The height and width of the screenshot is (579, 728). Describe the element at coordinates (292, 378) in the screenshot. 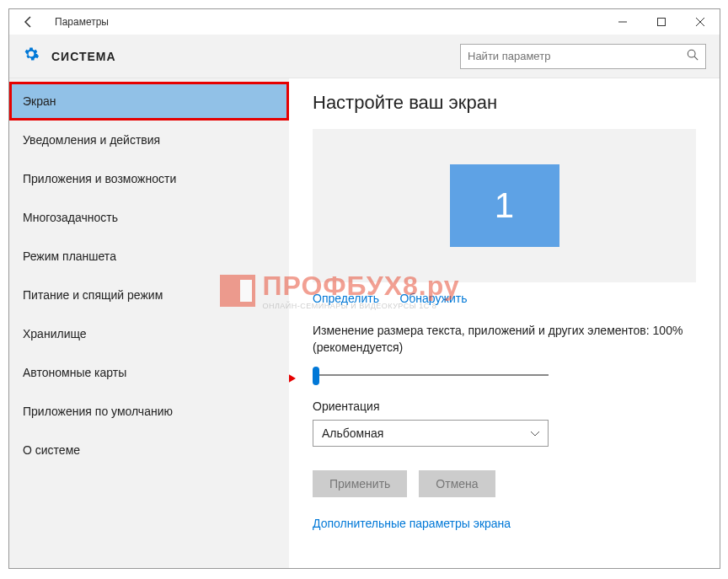

I see `annotation-arrow` at that location.